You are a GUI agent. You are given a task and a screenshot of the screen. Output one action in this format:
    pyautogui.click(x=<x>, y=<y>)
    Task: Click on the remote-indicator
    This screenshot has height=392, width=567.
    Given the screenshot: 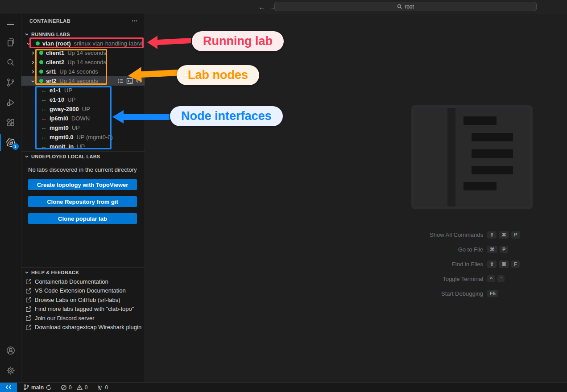 What is the action you would take?
    pyautogui.click(x=8, y=387)
    